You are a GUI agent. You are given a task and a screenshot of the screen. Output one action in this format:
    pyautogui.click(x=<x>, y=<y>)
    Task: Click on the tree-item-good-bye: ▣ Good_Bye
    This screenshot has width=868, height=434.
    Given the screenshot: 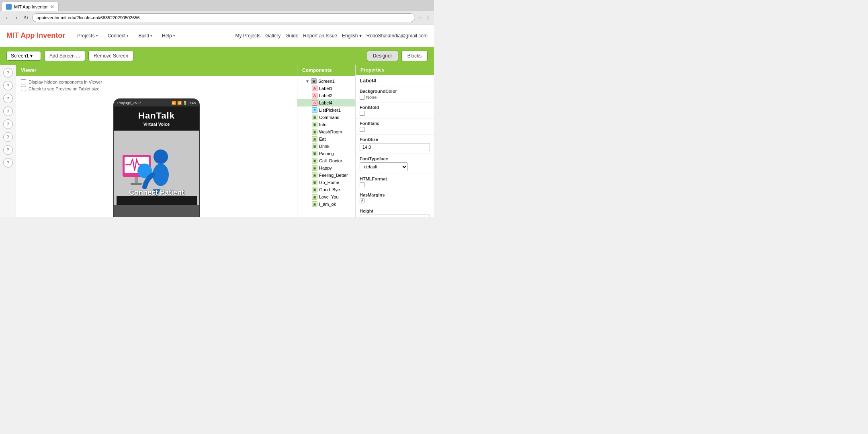 What is the action you would take?
    pyautogui.click(x=326, y=190)
    